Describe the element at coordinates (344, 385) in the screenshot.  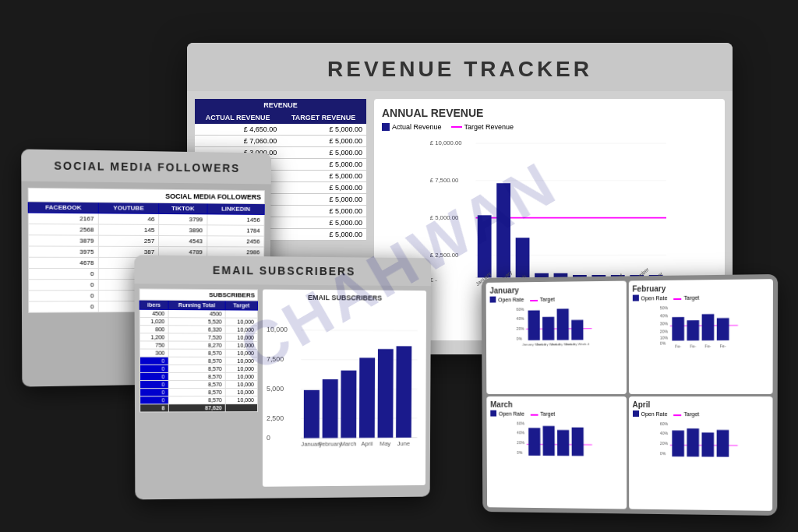
I see `email-chart-svg: 10,000 7,500 5,000 2,500 0` at that location.